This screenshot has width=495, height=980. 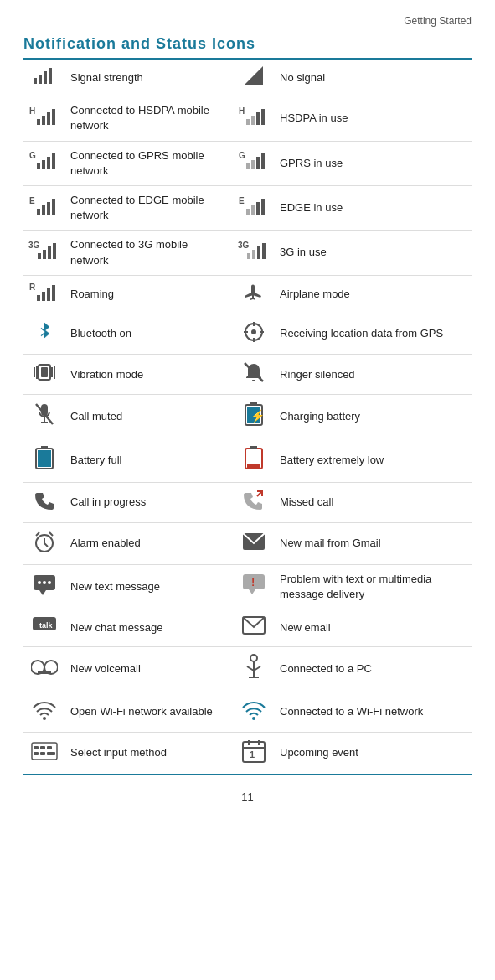 I want to click on left-label-2: Connected to GPRS mobile network, so click(x=149, y=163).